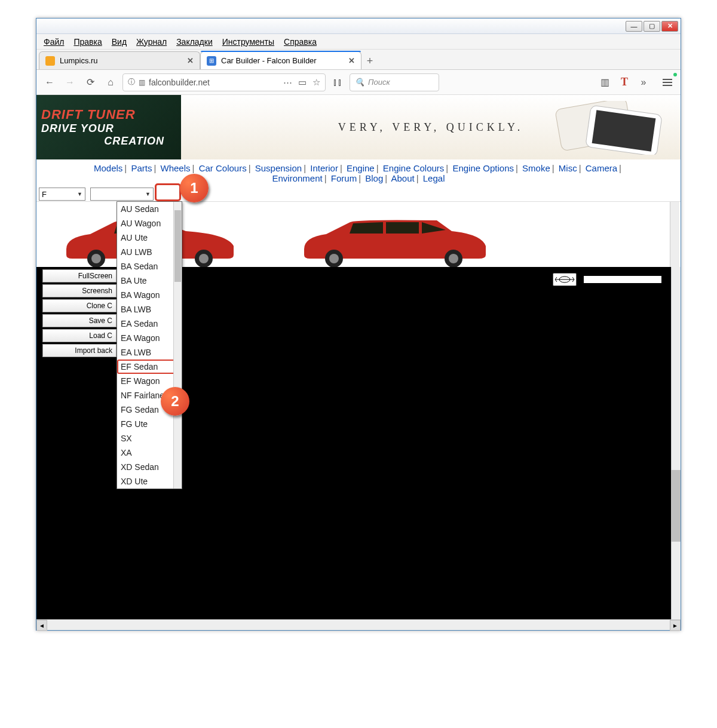 This screenshot has height=728, width=717. What do you see at coordinates (149, 281) in the screenshot?
I see `dropdown-item: BA Ute` at bounding box center [149, 281].